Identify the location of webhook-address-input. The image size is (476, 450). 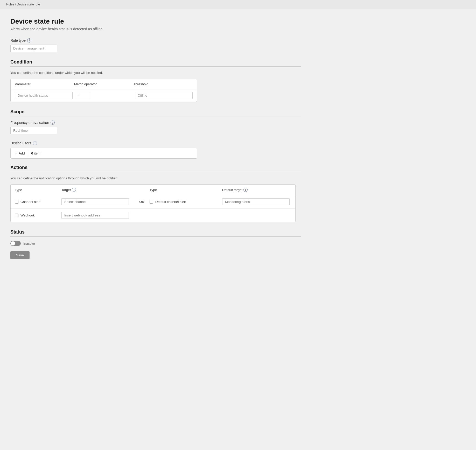
(95, 215).